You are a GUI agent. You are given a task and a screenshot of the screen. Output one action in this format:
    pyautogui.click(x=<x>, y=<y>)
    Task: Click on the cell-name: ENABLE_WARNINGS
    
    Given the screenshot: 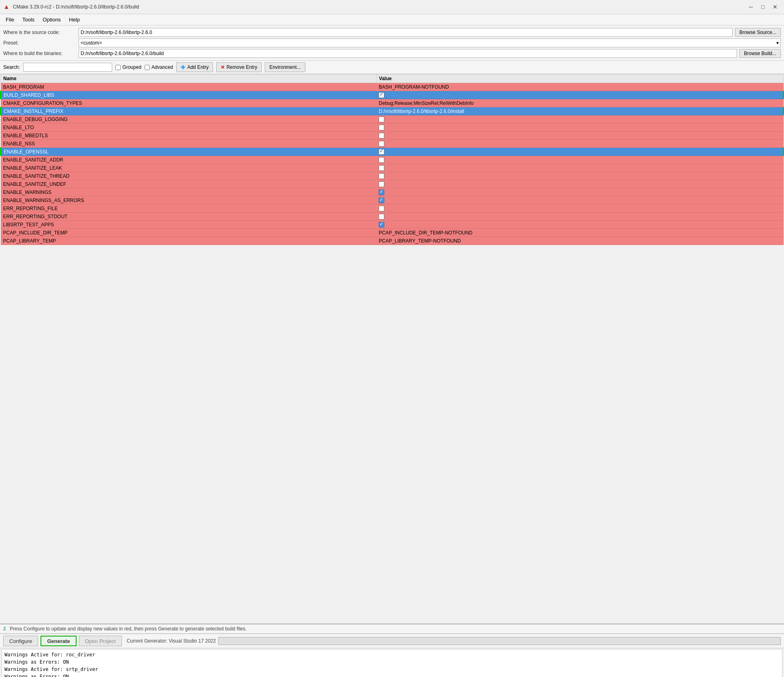 What is the action you would take?
    pyautogui.click(x=189, y=192)
    